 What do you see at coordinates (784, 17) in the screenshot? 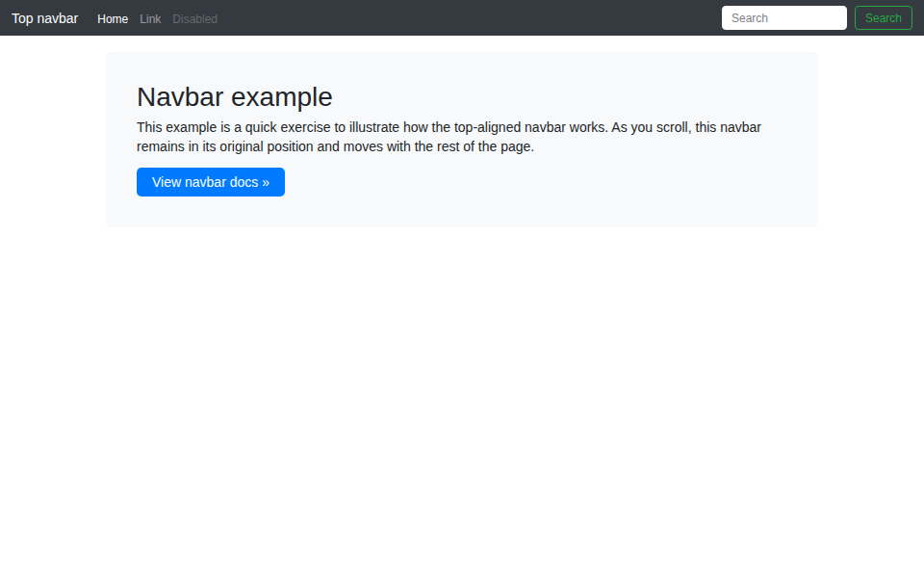
I see `search-input` at bounding box center [784, 17].